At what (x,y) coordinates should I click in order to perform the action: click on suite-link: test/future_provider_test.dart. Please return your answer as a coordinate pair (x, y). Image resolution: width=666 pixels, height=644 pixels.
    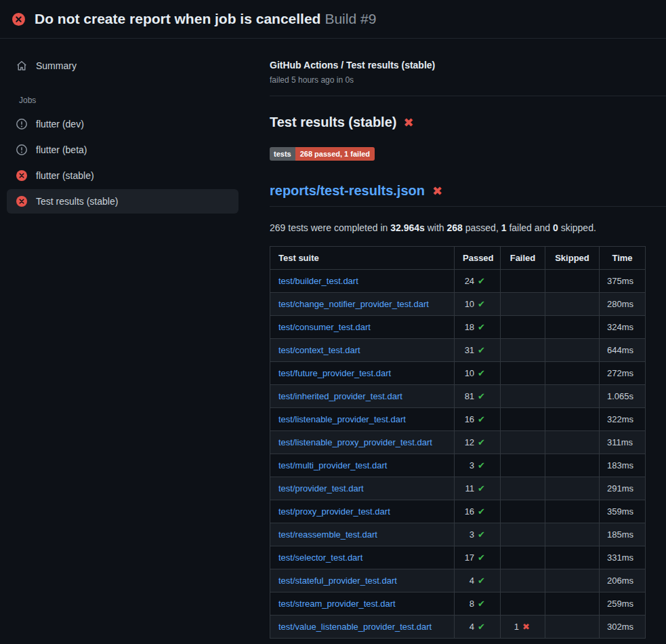
    Looking at the image, I should click on (335, 373).